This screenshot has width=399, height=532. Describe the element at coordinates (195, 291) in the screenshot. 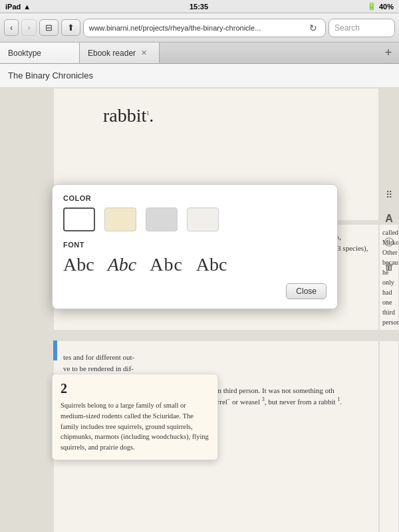

I see `popup-close-row: Close` at that location.